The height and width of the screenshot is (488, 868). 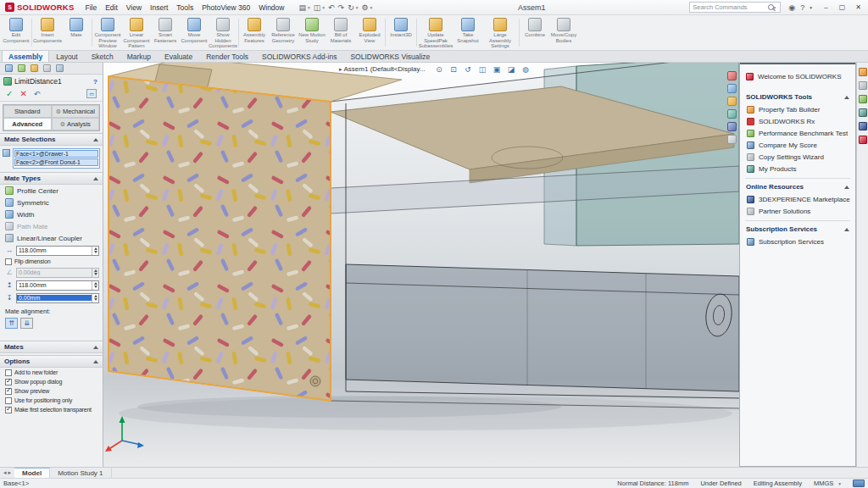 What do you see at coordinates (798, 241) in the screenshot?
I see `subscription-services-link: Subscription Services` at bounding box center [798, 241].